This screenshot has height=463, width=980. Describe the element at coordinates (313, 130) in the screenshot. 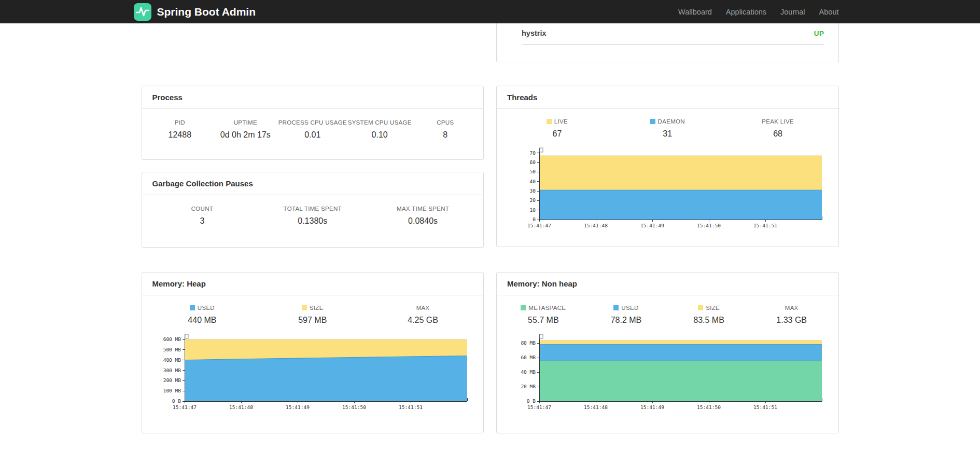

I see `metric-process-cpu: PROCESS CPU USAGE 0.01` at that location.